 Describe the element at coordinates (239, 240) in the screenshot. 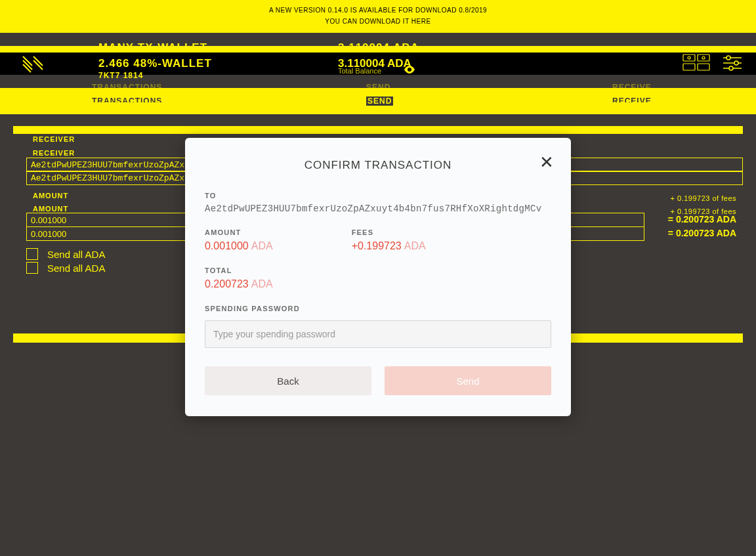

I see `amount-block: AMOUNT 0.001000ADA` at that location.